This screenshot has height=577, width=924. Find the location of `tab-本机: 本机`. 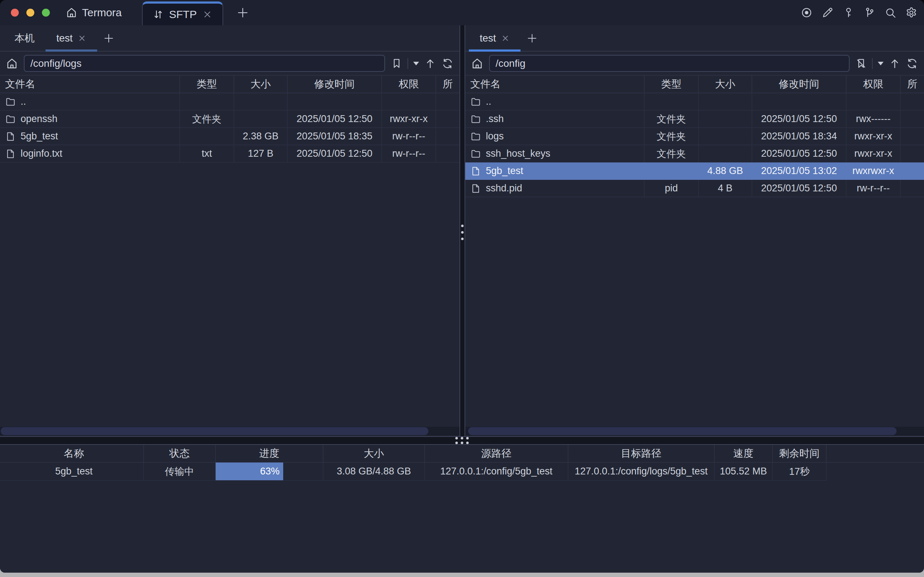

tab-本机: 本机 is located at coordinates (24, 38).